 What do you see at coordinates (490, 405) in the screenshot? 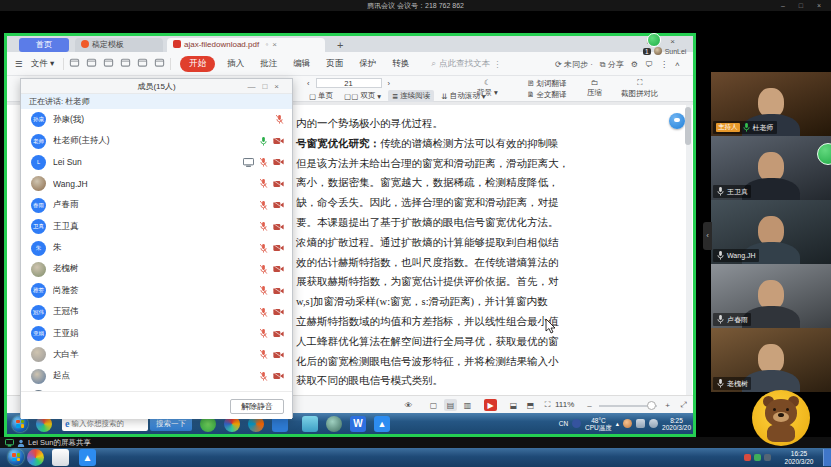
I see `play-slideshow-icon: ▶` at bounding box center [490, 405].